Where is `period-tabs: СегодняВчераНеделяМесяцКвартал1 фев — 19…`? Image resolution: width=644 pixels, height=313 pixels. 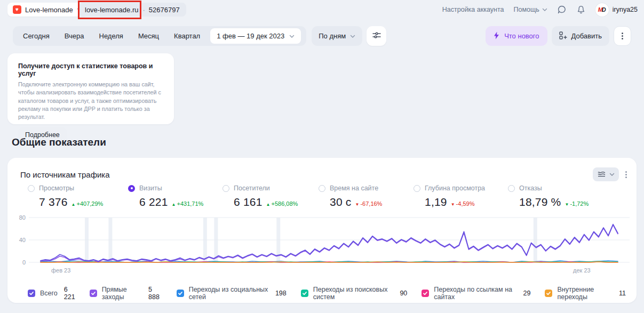 period-tabs: СегодняВчераНеделяМесяцКвартал1 фев — 19… is located at coordinates (160, 36).